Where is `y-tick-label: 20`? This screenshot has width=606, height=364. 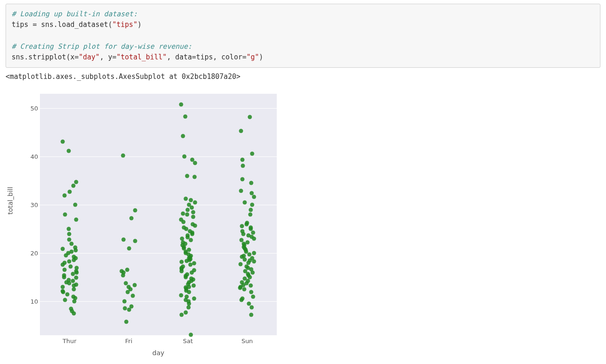 y-tick-label: 20 is located at coordinates (24, 254).